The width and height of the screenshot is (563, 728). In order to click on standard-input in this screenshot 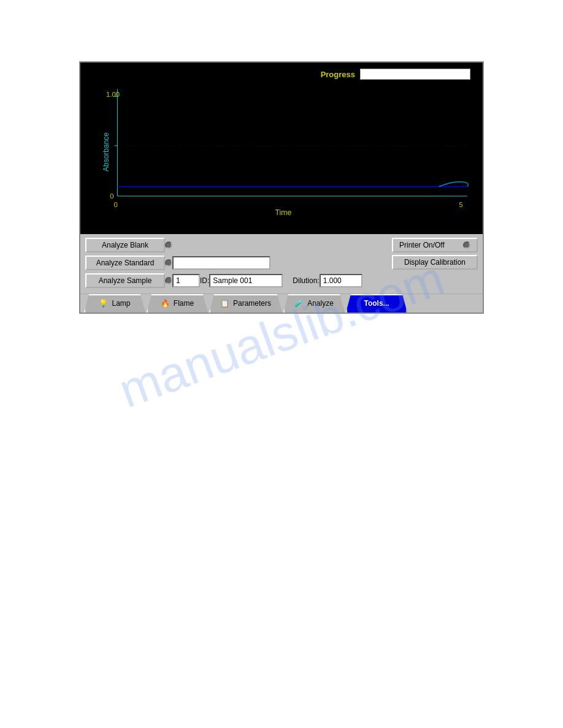, I will do `click(221, 263)`.